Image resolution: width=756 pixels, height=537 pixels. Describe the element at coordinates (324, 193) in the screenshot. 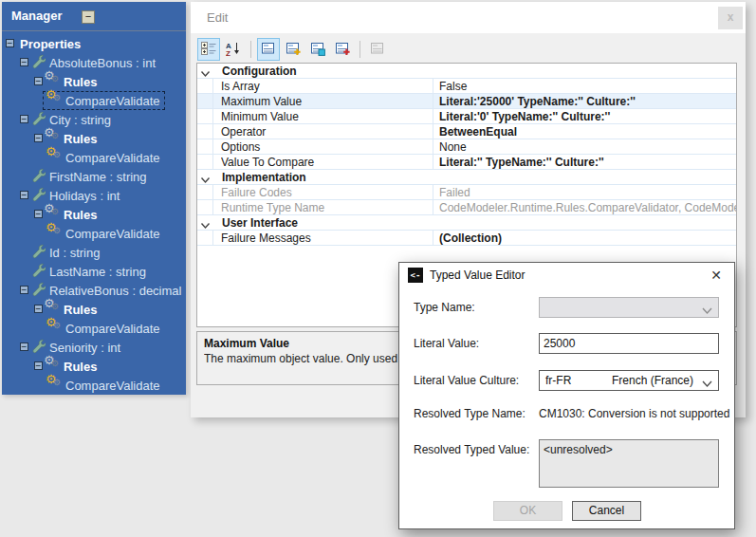

I see `property-name: Failure Codes` at that location.